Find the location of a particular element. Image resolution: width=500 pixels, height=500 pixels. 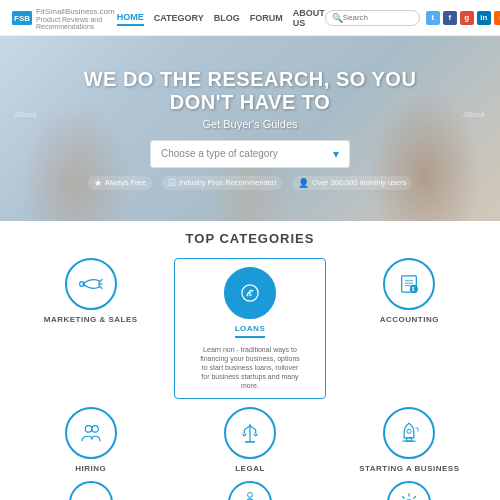

starting-business-label: STARTING A BUSINESS is located at coordinates (409, 468).